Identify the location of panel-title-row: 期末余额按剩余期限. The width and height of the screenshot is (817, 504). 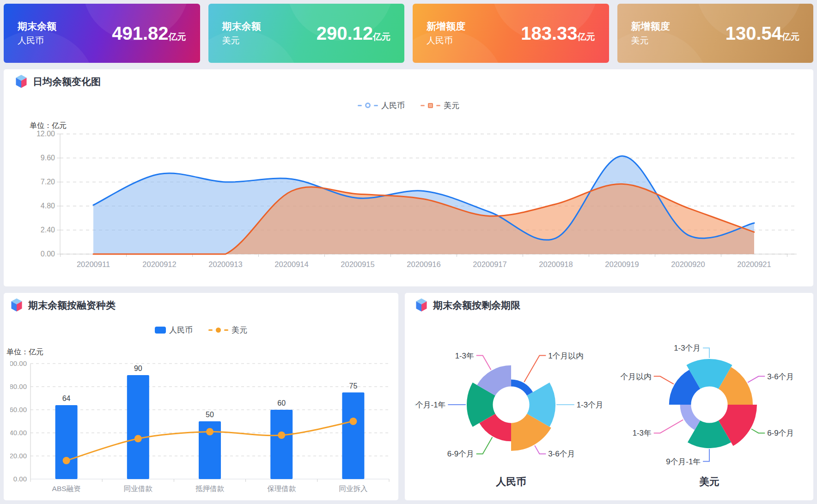
(611, 305).